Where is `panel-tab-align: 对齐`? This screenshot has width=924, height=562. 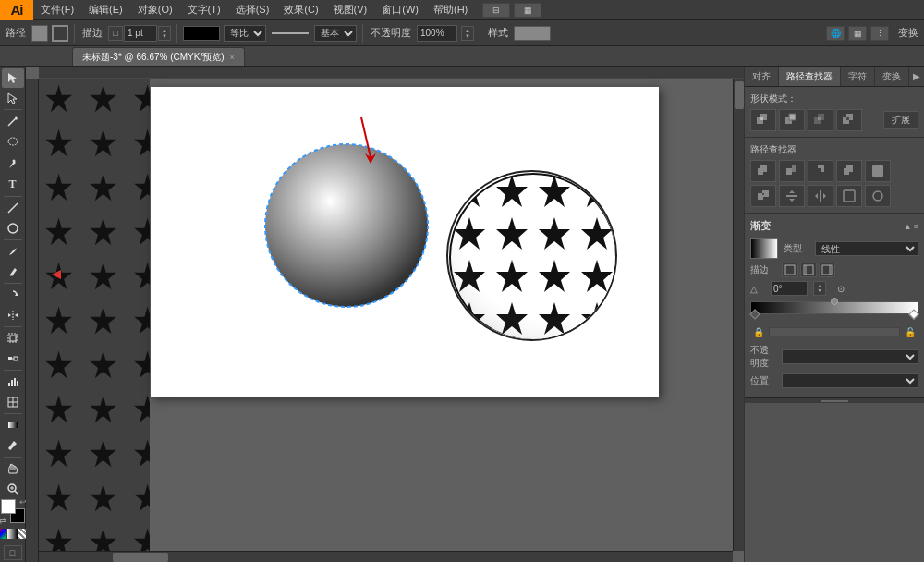 panel-tab-align: 对齐 is located at coordinates (761, 76).